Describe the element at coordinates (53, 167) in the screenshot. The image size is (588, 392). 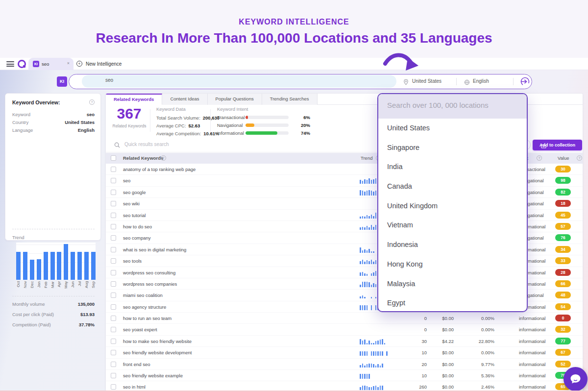
I see `keyword-overview-panel: Keyword Overview: KeywordseoCountryUnite…` at that location.